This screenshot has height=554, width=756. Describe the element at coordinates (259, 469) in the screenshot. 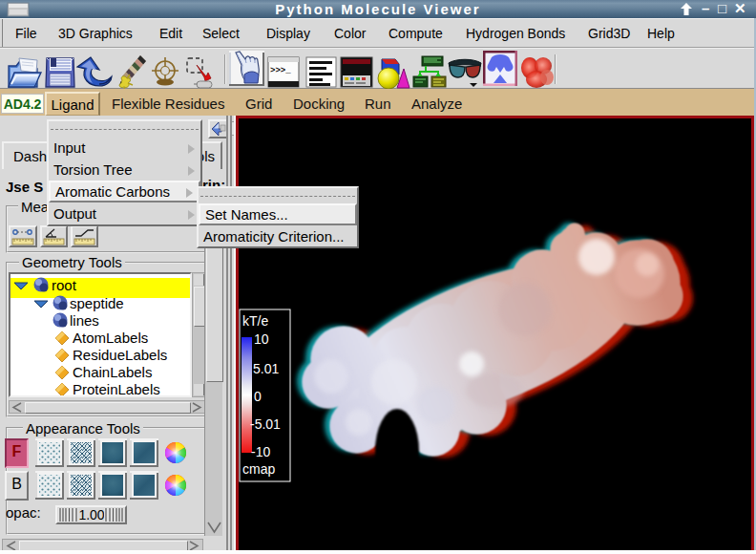

I see `svg-text: cmap` at that location.